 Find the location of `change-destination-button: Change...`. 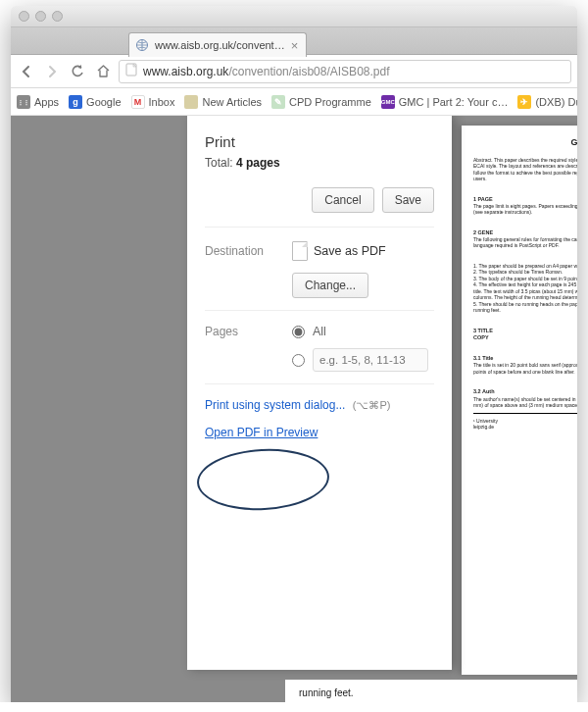

change-destination-button: Change... is located at coordinates (330, 285).